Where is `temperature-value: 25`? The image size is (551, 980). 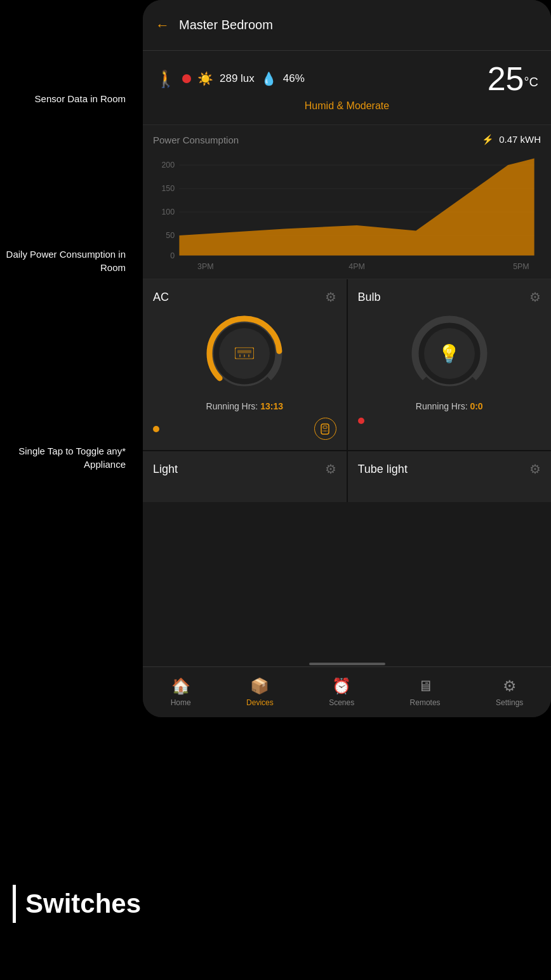 temperature-value: 25 is located at coordinates (506, 79).